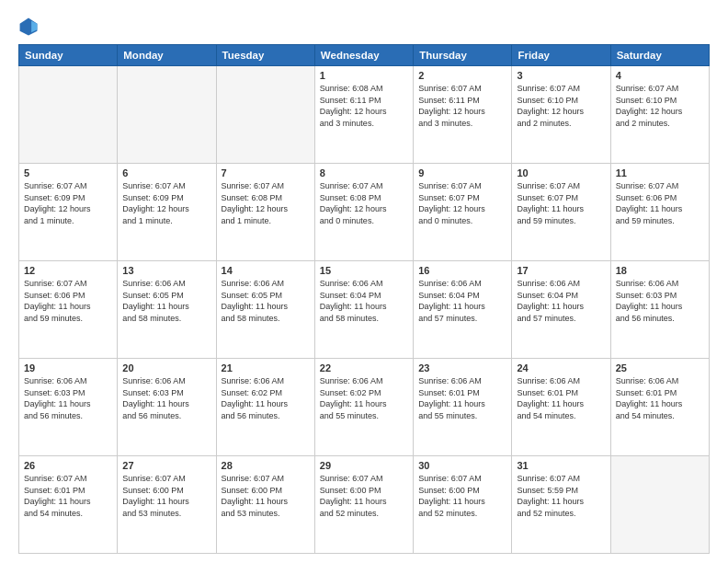 The width and height of the screenshot is (728, 563). Describe the element at coordinates (68, 203) in the screenshot. I see `day-info: Sunrise: 6:07 AM Sunset: 6:09 PM Dayligh…` at that location.